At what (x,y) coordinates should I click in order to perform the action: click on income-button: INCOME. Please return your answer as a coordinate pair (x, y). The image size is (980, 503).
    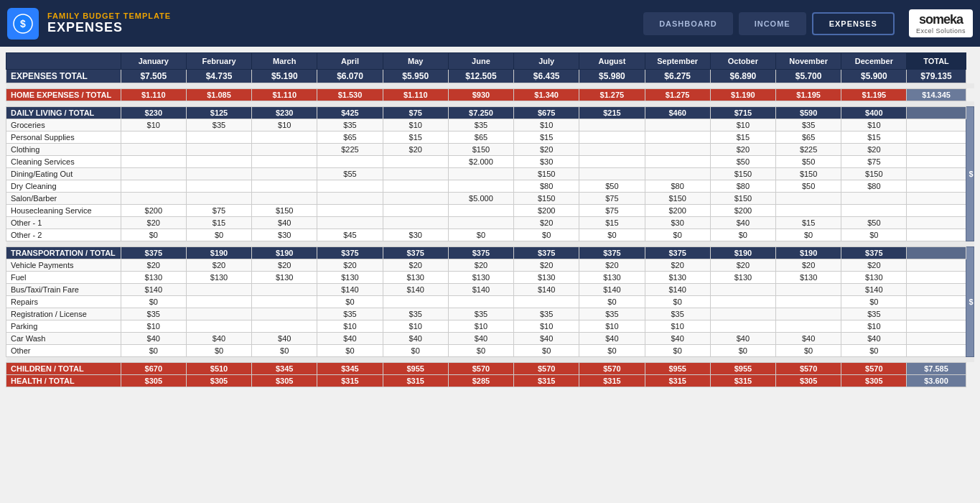
    Looking at the image, I should click on (773, 24).